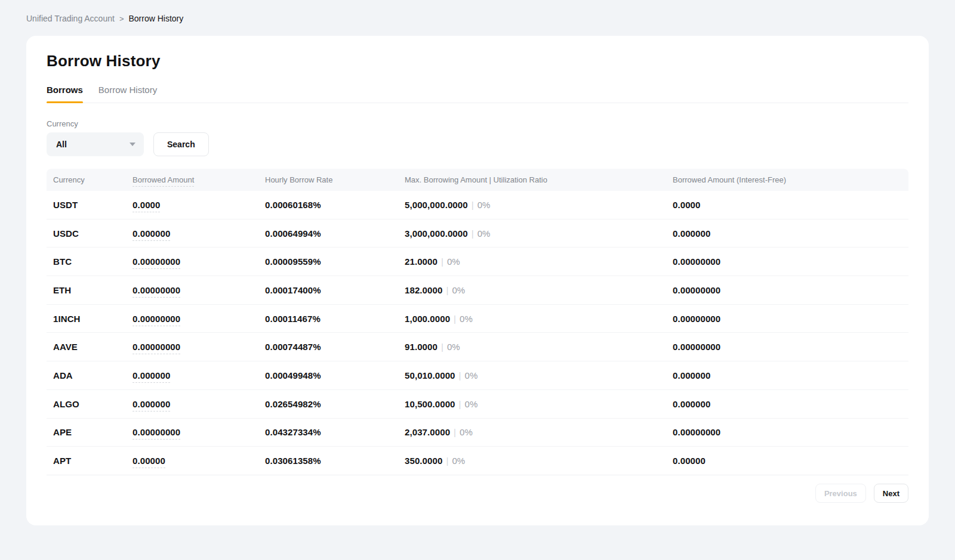 This screenshot has width=955, height=560. I want to click on cell-currency: 1INCH, so click(93, 318).